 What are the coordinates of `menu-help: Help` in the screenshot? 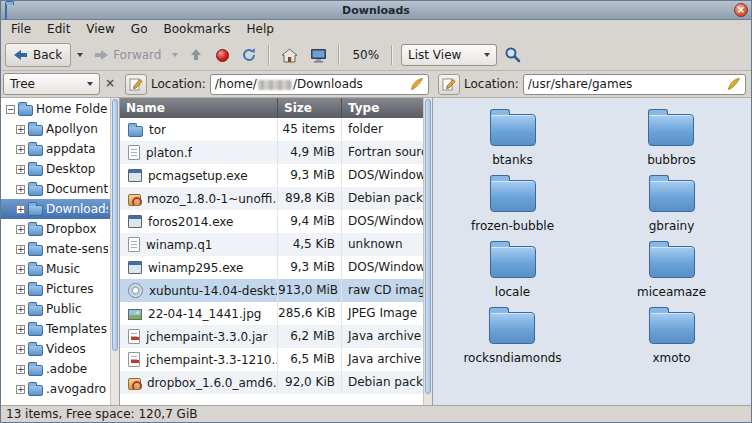 It's located at (260, 30).